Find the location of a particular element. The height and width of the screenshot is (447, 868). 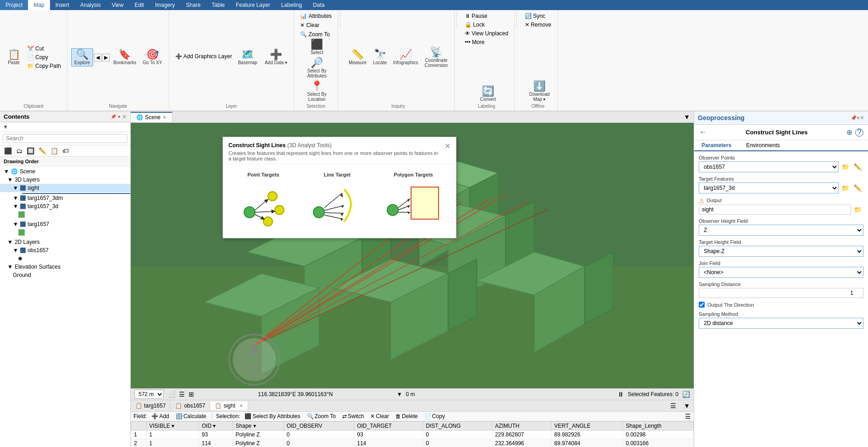

map-collapse-icon: ▼ is located at coordinates (687, 117).